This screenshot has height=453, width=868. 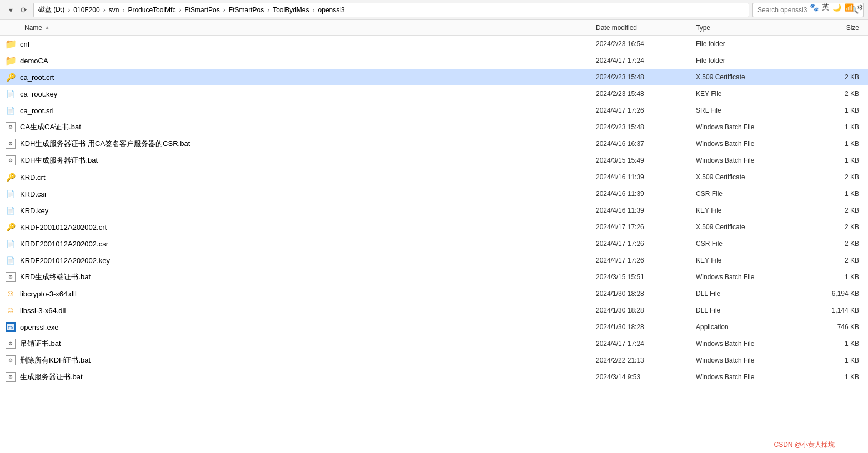 What do you see at coordinates (434, 194) in the screenshot?
I see `table-row: 📄KRD.csr2024/4/16 11:39CSR File1 KB` at bounding box center [434, 194].